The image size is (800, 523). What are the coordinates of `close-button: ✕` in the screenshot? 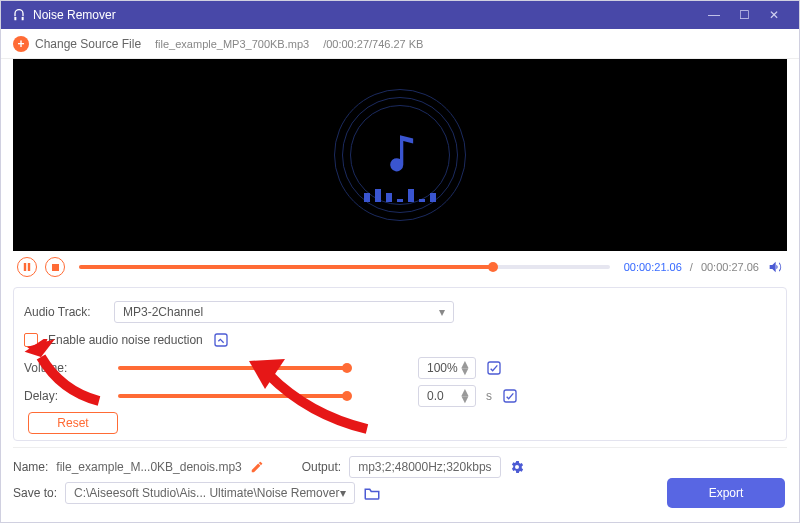 It's located at (774, 15).